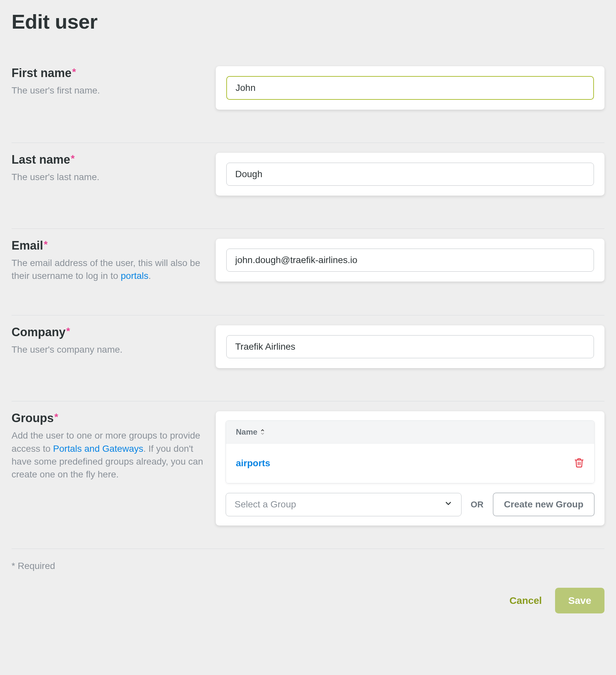 Image resolution: width=616 pixels, height=675 pixels. What do you see at coordinates (109, 90) in the screenshot?
I see `first-name-description: The user's first name.` at bounding box center [109, 90].